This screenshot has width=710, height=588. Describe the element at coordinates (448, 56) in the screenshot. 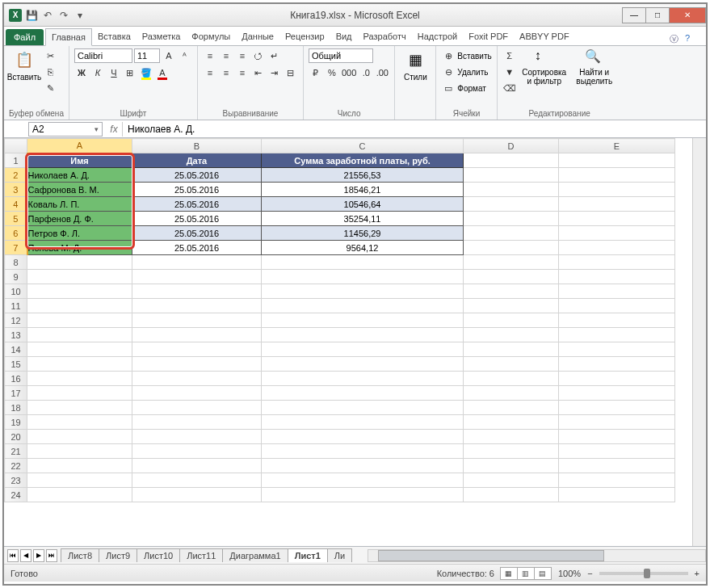

I see `insert-icon: ⊕` at that location.